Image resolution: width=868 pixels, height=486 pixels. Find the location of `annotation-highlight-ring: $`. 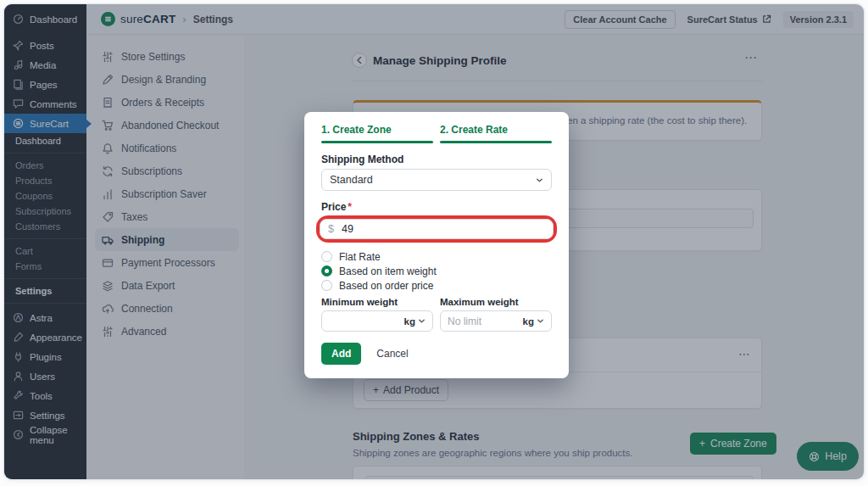

annotation-highlight-ring: $ is located at coordinates (437, 229).